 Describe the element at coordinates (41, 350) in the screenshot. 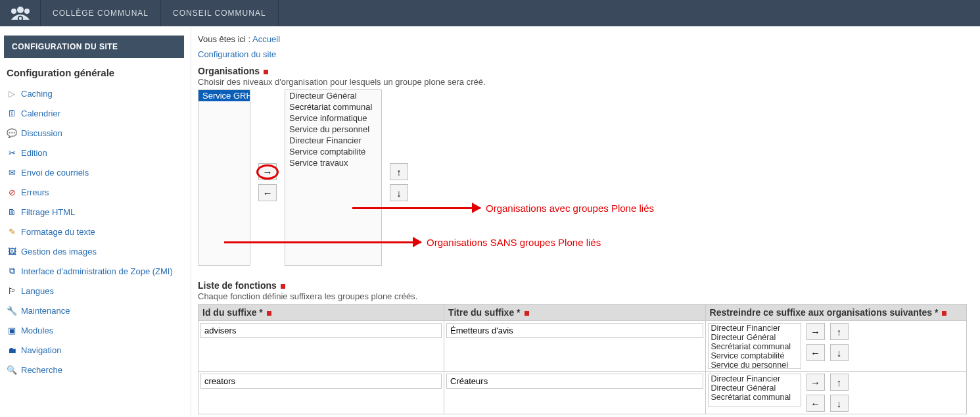

I see `sidebar-item-label: Navigation` at that location.